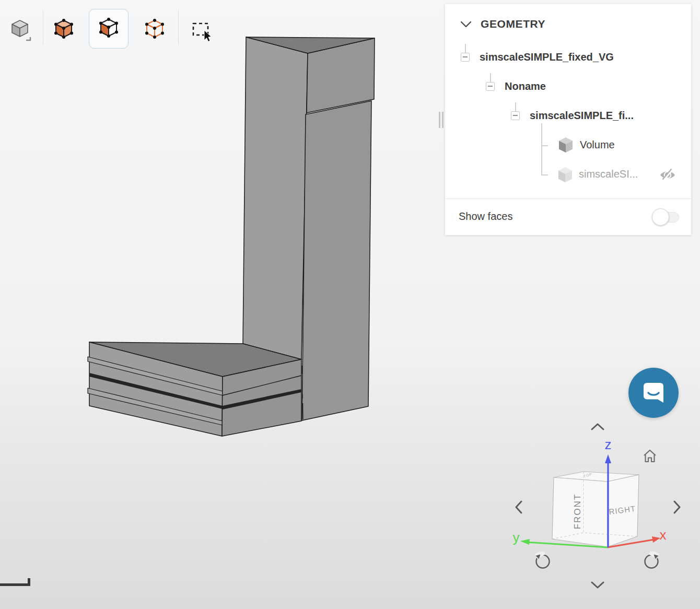 The image size is (700, 609). What do you see at coordinates (598, 585) in the screenshot?
I see `rotate-down-chevron` at bounding box center [598, 585].